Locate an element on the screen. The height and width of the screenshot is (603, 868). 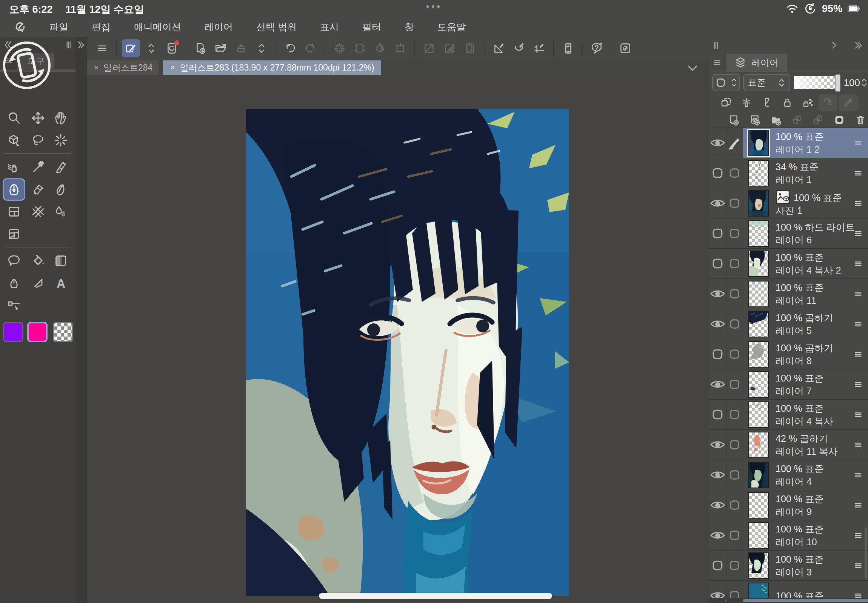
main-menu-icon is located at coordinates (102, 48).